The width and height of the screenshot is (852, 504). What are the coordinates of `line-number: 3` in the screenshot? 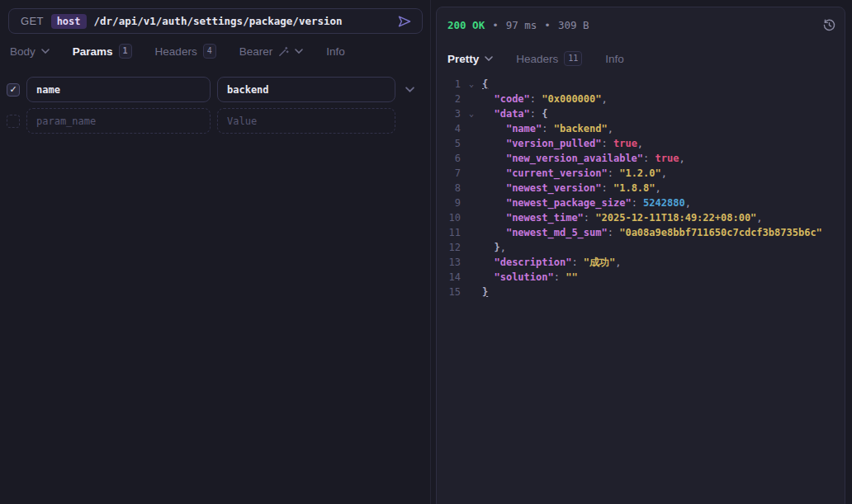 It's located at (449, 114).